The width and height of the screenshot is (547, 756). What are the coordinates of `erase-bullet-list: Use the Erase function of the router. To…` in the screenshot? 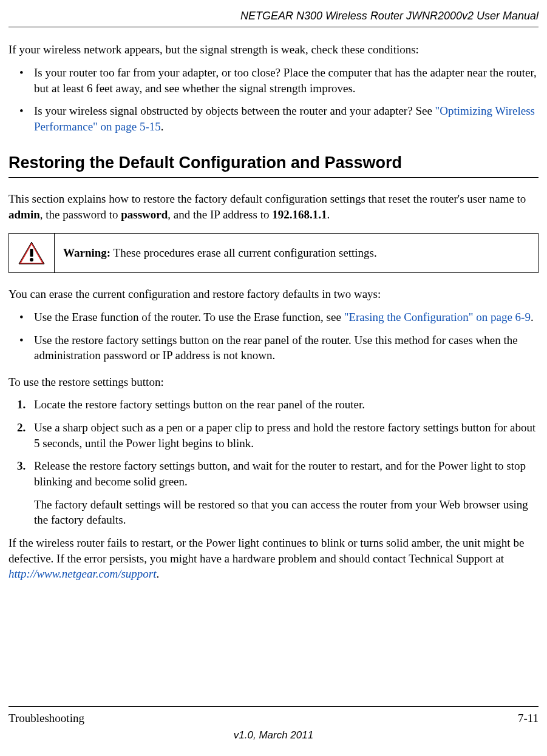 It's located at (273, 336).